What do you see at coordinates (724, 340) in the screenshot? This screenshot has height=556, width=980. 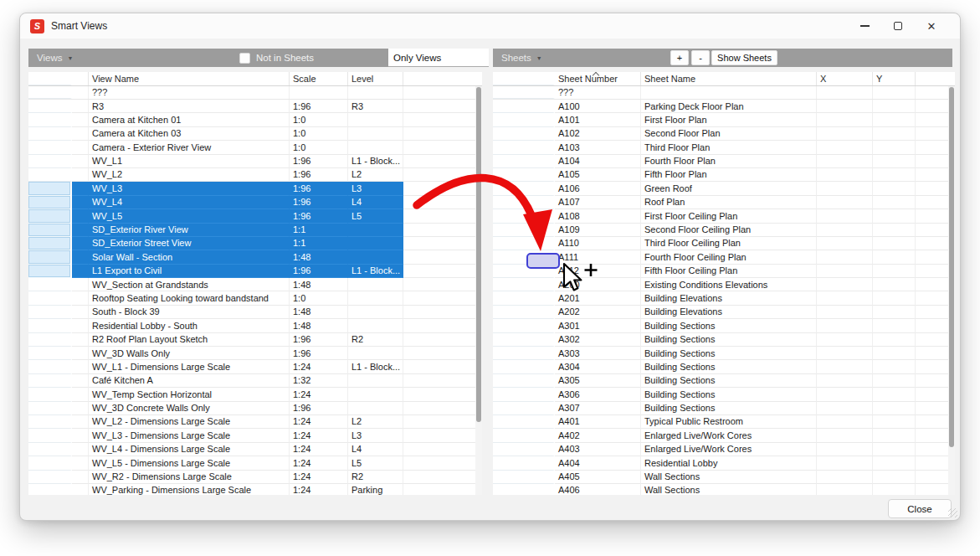 I see `sheet-row: A302Building Sections` at bounding box center [724, 340].